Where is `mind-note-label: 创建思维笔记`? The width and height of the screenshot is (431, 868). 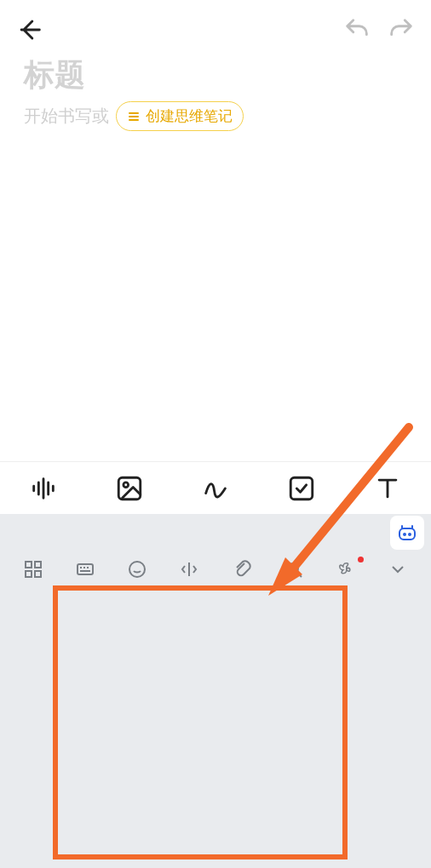 mind-note-label: 创建思维笔记 is located at coordinates (189, 116).